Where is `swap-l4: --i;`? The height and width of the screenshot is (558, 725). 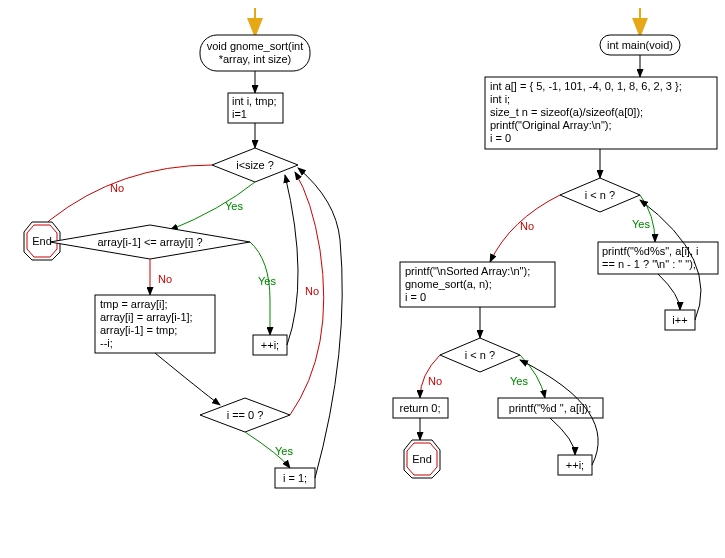 swap-l4: --i; is located at coordinates (106, 343).